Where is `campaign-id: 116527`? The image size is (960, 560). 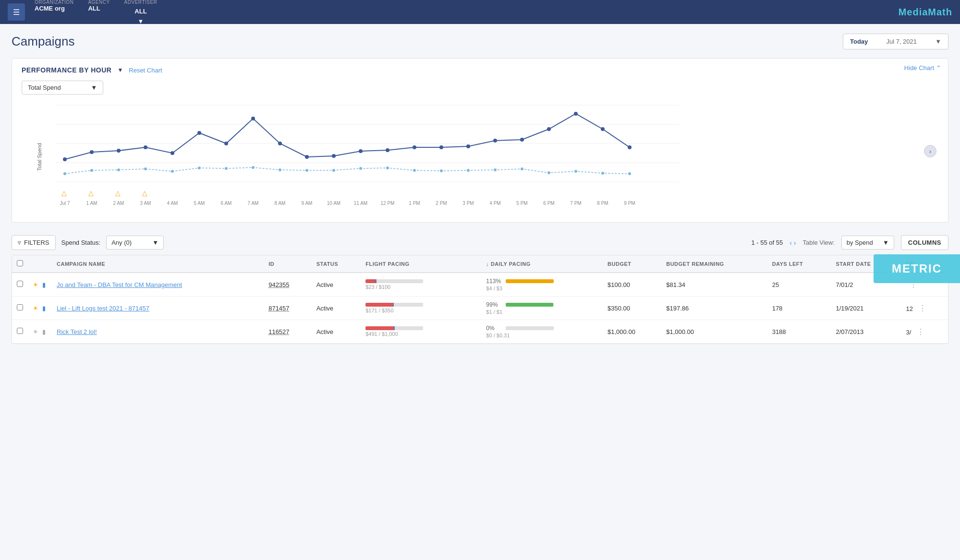
campaign-id: 116527 is located at coordinates (279, 332).